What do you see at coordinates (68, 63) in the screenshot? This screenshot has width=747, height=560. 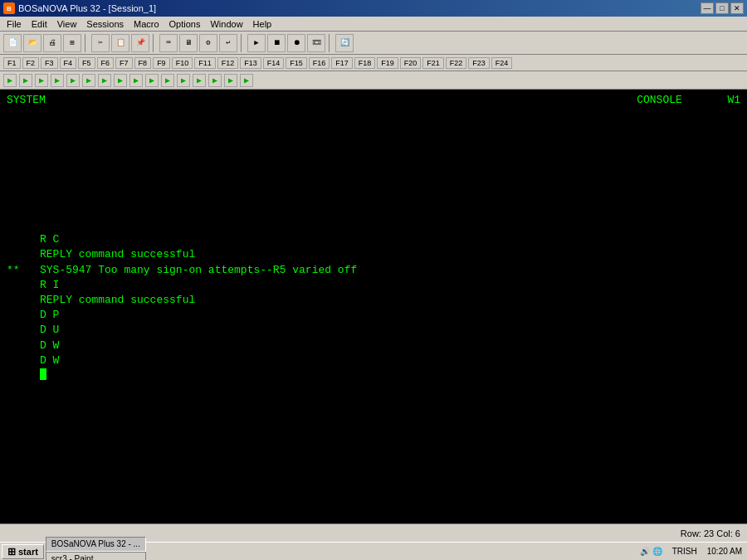 I see `fkey-f4: F4` at bounding box center [68, 63].